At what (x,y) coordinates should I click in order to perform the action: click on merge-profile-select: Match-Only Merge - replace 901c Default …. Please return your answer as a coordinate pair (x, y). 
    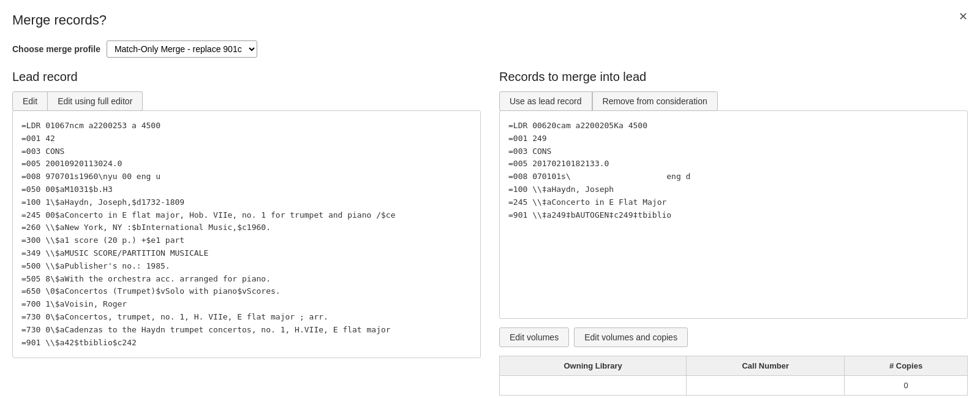
    Looking at the image, I should click on (182, 49).